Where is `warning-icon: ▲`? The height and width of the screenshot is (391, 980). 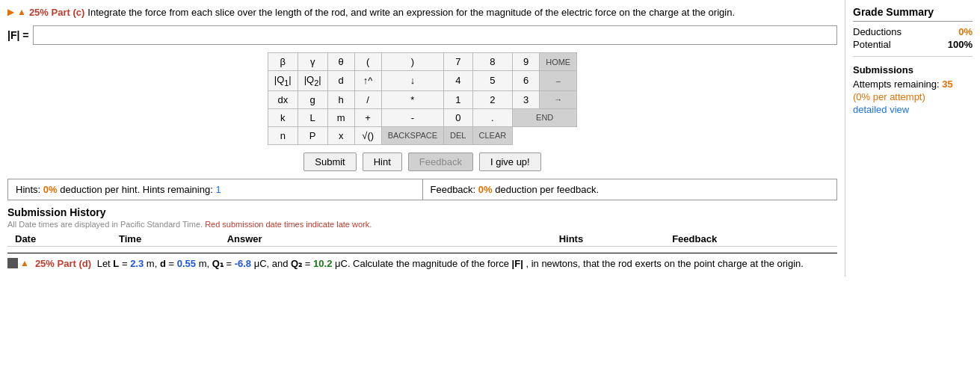 warning-icon: ▲ is located at coordinates (22, 12).